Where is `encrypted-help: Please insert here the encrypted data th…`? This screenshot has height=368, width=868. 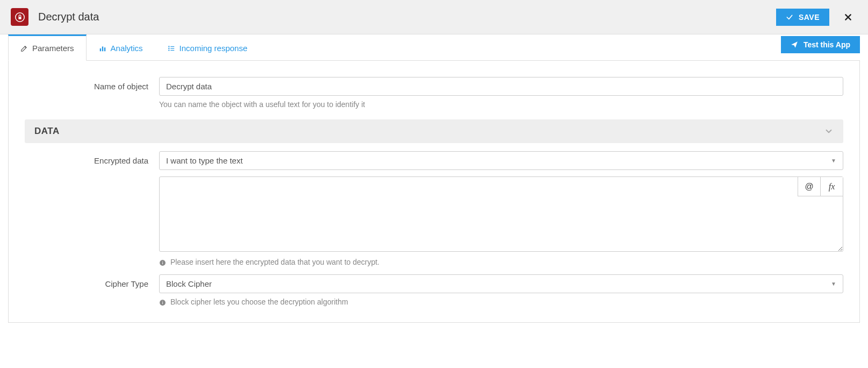
encrypted-help: Please insert here the encrypted data th… is located at coordinates (501, 262).